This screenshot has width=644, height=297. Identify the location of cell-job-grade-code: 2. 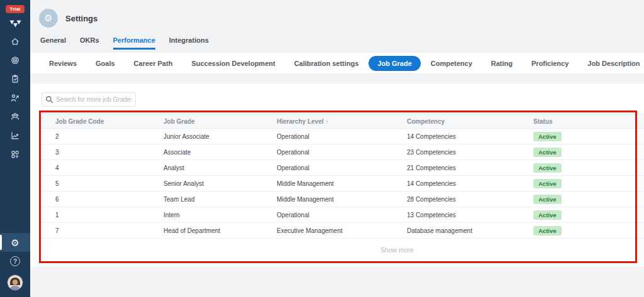
(103, 137).